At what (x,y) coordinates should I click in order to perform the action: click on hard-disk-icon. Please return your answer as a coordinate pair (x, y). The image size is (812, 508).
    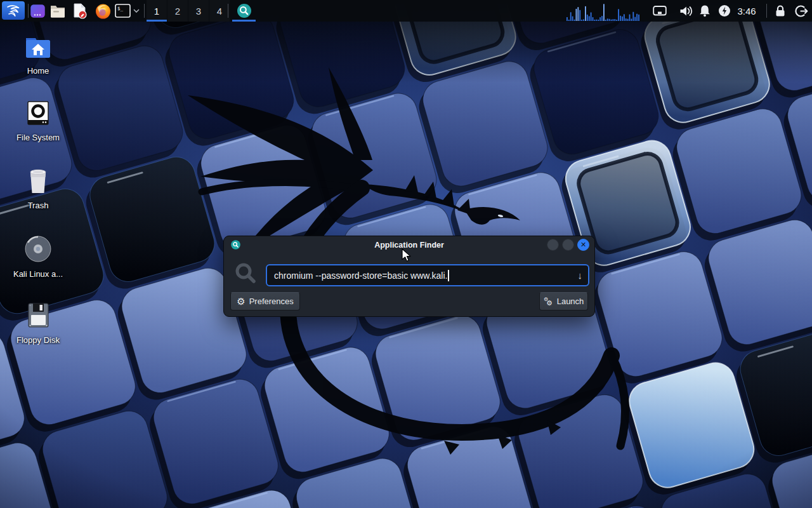
    Looking at the image, I should click on (38, 114).